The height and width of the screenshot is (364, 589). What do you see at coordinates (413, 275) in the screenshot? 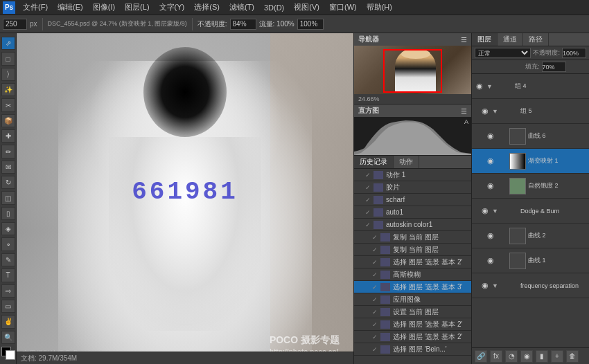
I see `history-item: ✓ 高斯模糊` at bounding box center [413, 275].